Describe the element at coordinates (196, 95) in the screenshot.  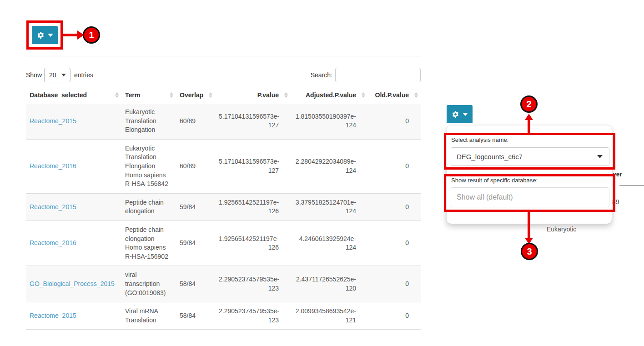
I see `column-header-overlap: Overlap` at that location.